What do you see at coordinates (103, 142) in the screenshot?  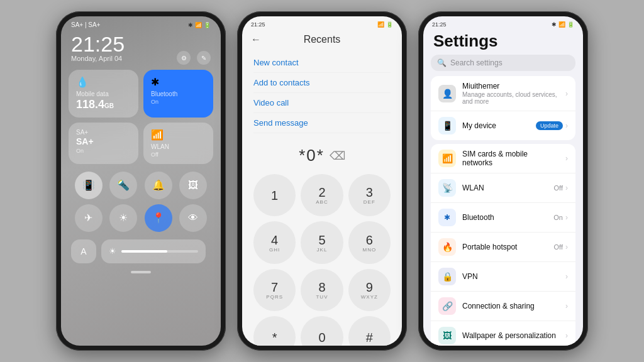 I see `sa-plus-value: SA+` at bounding box center [103, 142].